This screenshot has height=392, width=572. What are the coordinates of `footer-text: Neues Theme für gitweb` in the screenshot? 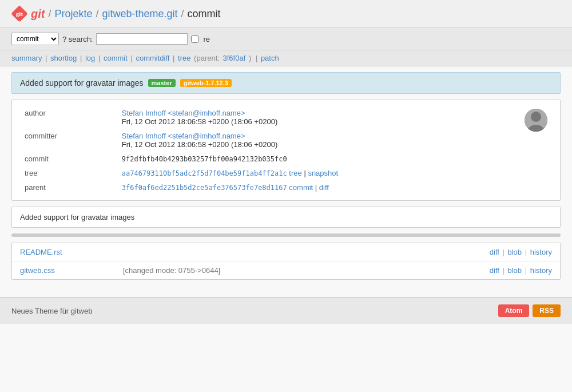 It's located at (51, 311).